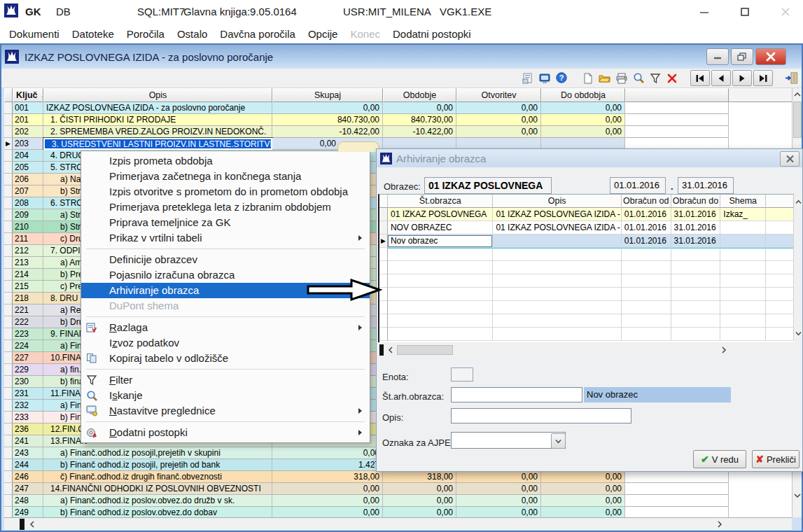 This screenshot has width=803, height=532. Describe the element at coordinates (225, 260) in the screenshot. I see `menu-item-definicije-obrazcev: Definicije obrazcev` at that location.